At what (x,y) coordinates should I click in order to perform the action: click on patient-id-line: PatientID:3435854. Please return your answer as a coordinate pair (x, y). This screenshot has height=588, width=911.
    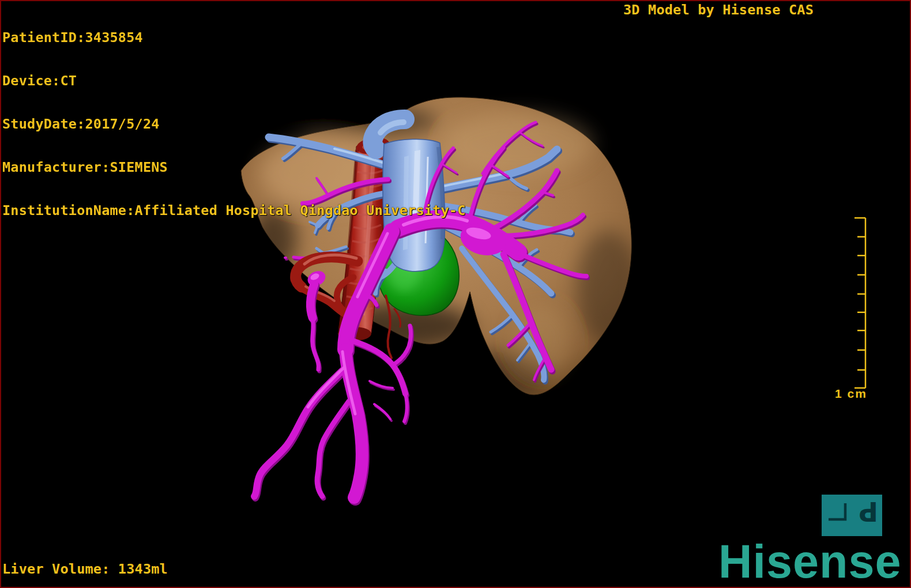
    Looking at the image, I should click on (234, 38).